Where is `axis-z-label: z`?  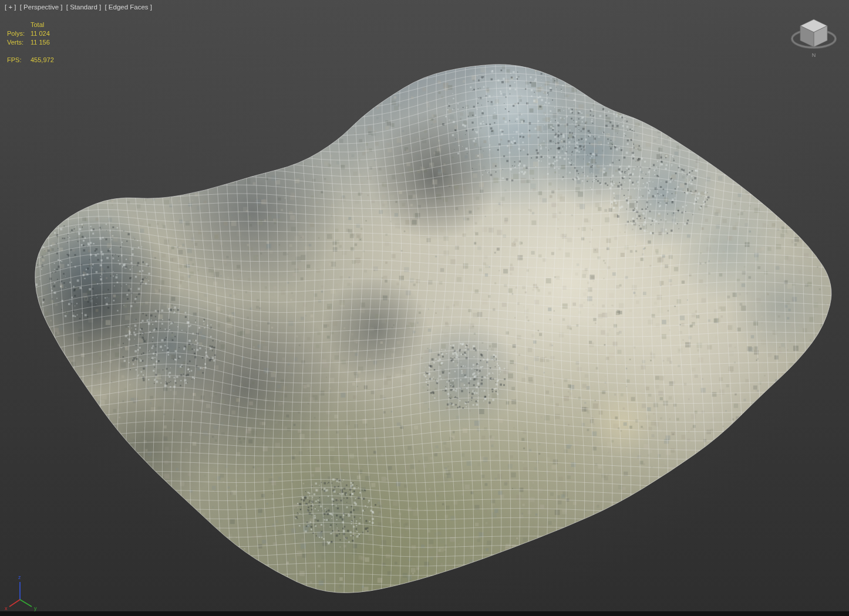 axis-z-label: z is located at coordinates (20, 577).